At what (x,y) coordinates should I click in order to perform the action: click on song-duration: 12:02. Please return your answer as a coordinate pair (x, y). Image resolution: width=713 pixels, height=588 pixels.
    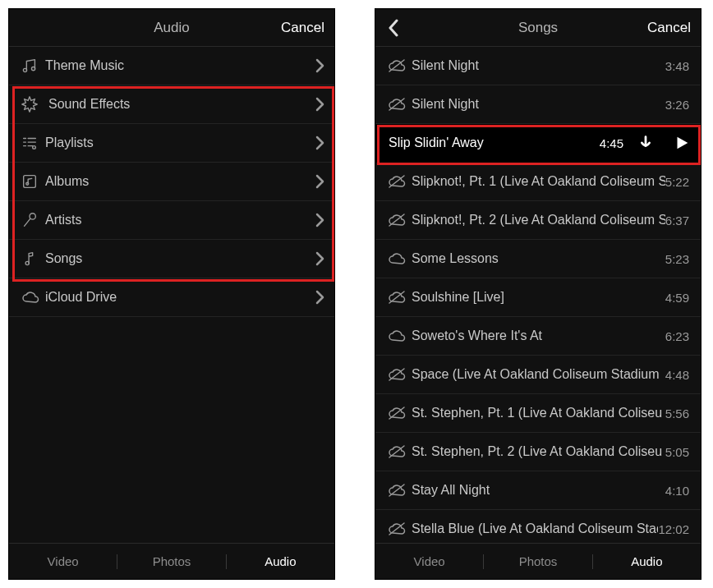
    Looking at the image, I should click on (679, 529).